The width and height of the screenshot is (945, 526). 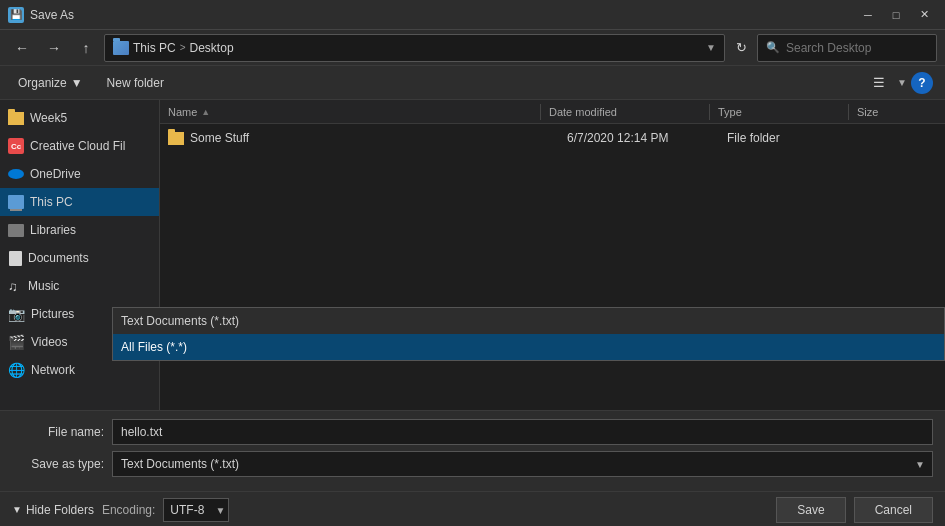 What do you see at coordinates (879, 83) in the screenshot?
I see `view-button: ☰` at bounding box center [879, 83].